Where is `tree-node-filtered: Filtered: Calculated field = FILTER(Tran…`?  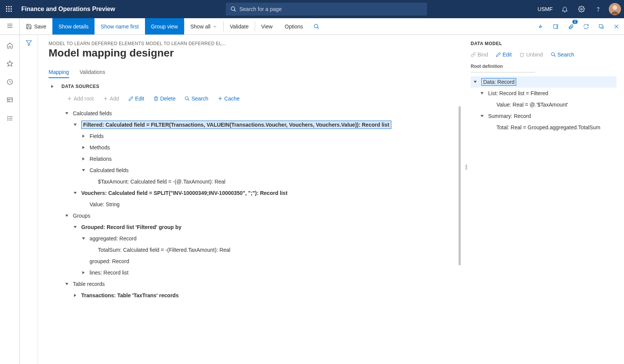 tree-node-filtered: Filtered: Calculated field = FILTER(Tran… is located at coordinates (262, 125).